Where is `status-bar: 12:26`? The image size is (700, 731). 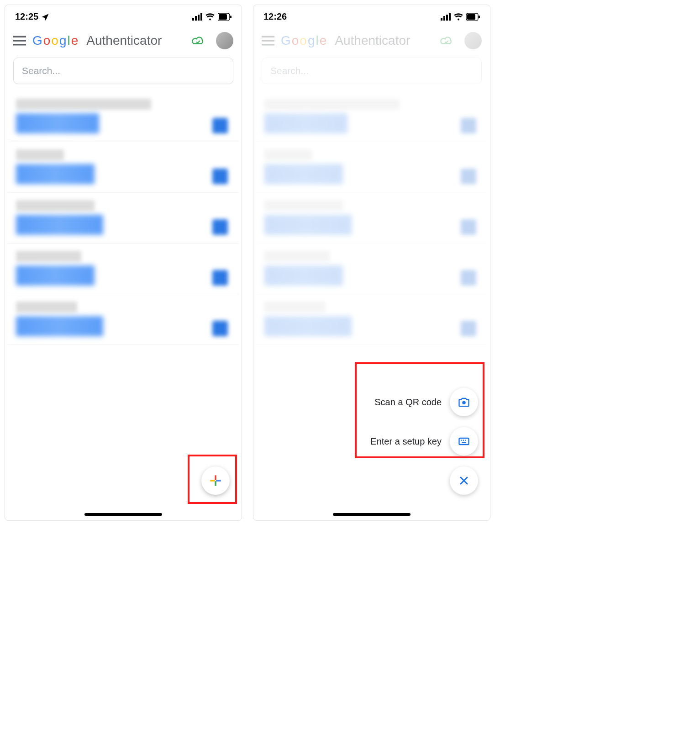
status-bar: 12:26 is located at coordinates (372, 16).